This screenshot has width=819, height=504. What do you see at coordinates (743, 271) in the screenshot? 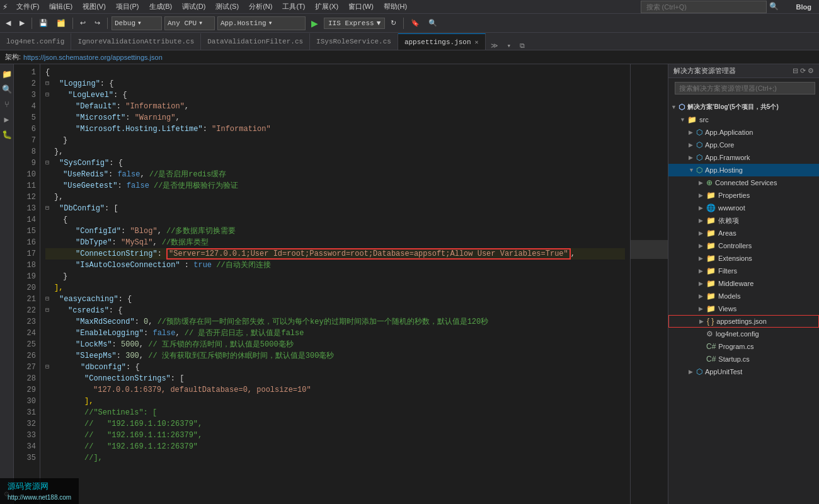
I see `tree-filters: ▶ 📁 Filters` at bounding box center [743, 271].